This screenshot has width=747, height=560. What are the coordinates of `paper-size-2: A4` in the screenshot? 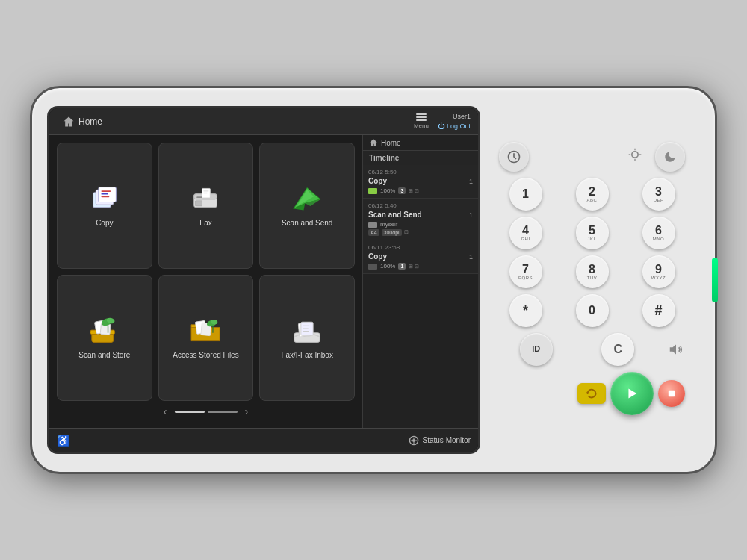 It's located at (374, 233).